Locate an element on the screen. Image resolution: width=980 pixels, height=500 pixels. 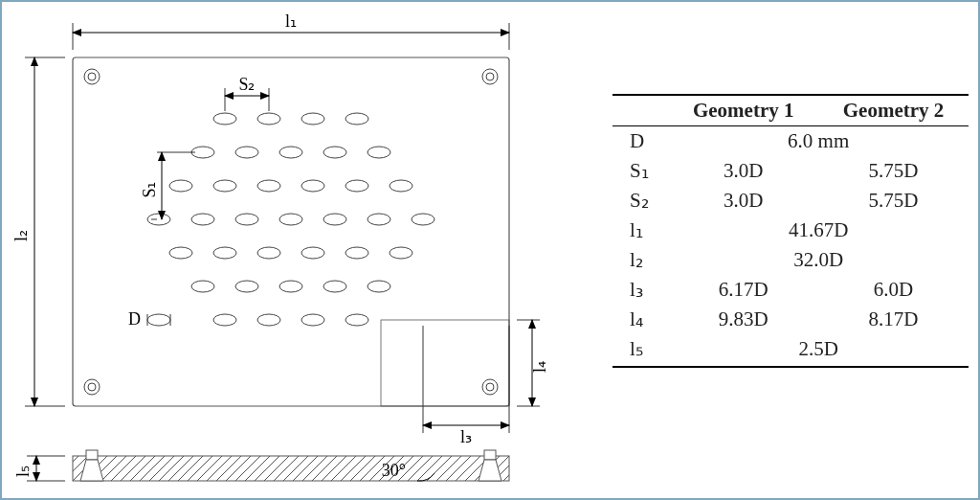
table-row: S₁3.0D5.75D is located at coordinates (791, 170).